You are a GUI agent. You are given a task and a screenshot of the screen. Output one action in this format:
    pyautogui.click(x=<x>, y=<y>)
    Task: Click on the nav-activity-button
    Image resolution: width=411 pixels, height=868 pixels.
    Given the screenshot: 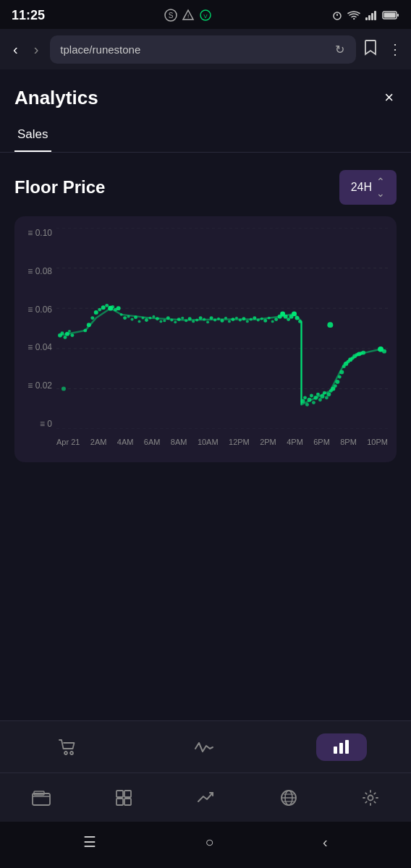 What is the action you would take?
    pyautogui.click(x=204, y=747)
    